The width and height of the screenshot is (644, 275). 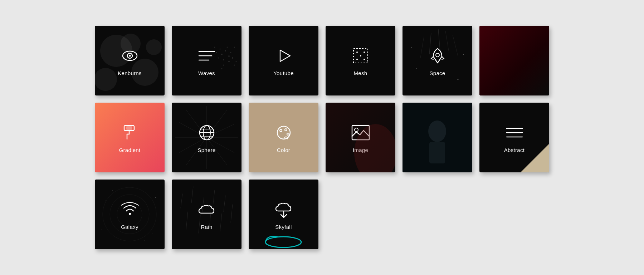 What do you see at coordinates (130, 61) in the screenshot?
I see `card-kenburns: Kenburns` at bounding box center [130, 61].